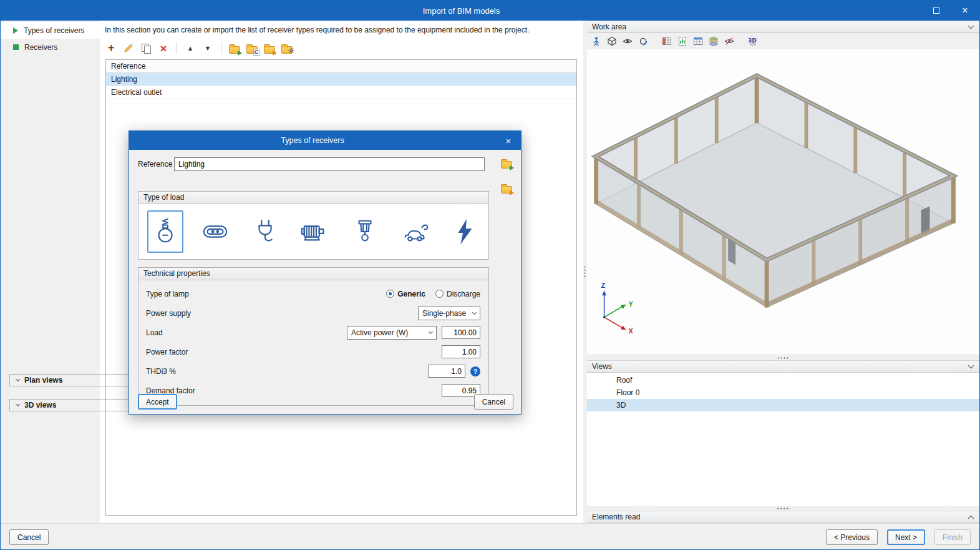 The width and height of the screenshot is (980, 550). I want to click on c-badge: C, so click(257, 52).